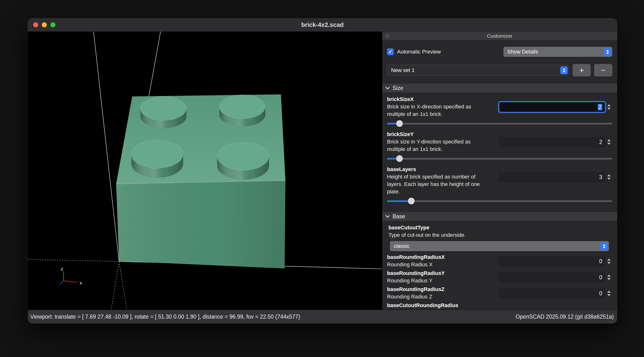 This screenshot has height=357, width=644. What do you see at coordinates (552, 261) in the screenshot?
I see `baseRoundingRadiusX-input: 0` at bounding box center [552, 261].